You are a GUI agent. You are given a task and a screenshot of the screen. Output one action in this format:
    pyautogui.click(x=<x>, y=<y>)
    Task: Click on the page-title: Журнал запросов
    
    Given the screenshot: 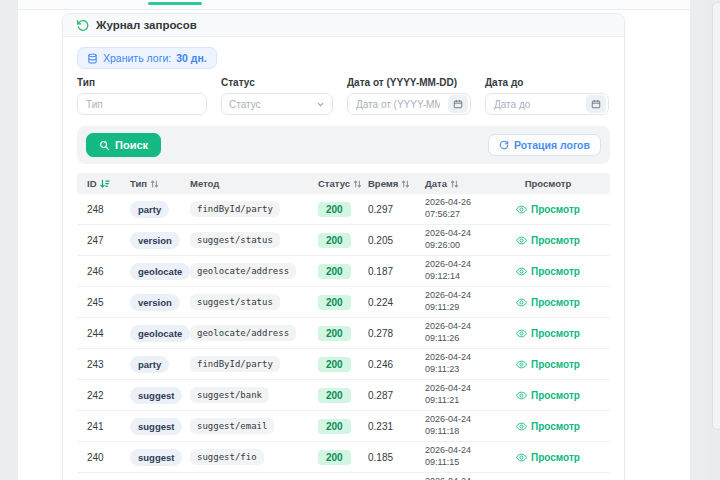 What is the action you would take?
    pyautogui.click(x=146, y=25)
    